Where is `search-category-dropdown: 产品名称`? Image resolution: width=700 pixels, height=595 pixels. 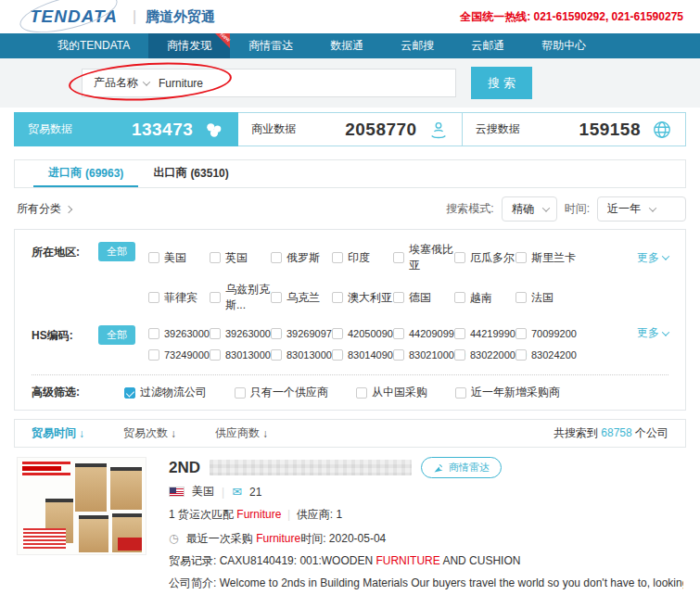 search-category-dropdown: 产品名称 is located at coordinates (121, 83).